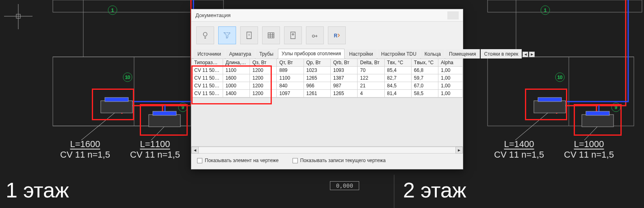  What do you see at coordinates (327, 122) in the screenshot?
I see `grid-empty-area` at bounding box center [327, 122].